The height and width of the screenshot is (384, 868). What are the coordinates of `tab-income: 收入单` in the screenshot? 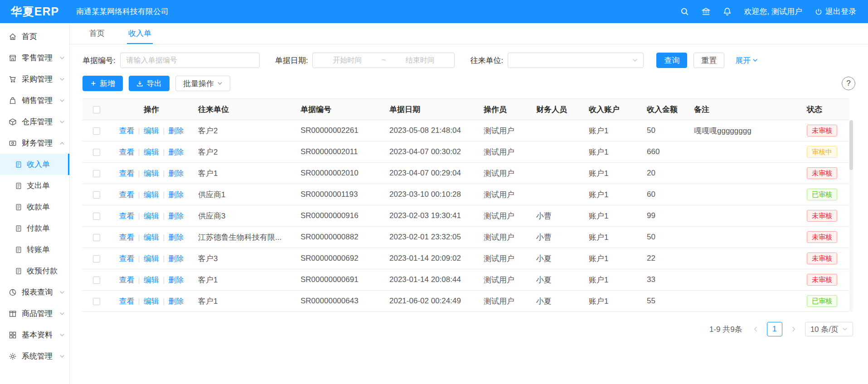 It's located at (140, 34).